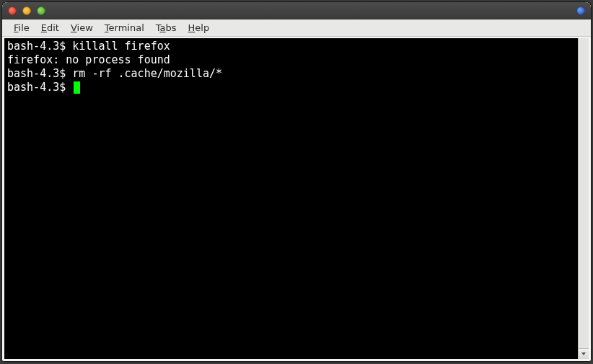  What do you see at coordinates (584, 353) in the screenshot?
I see `scroll-down-button` at bounding box center [584, 353].